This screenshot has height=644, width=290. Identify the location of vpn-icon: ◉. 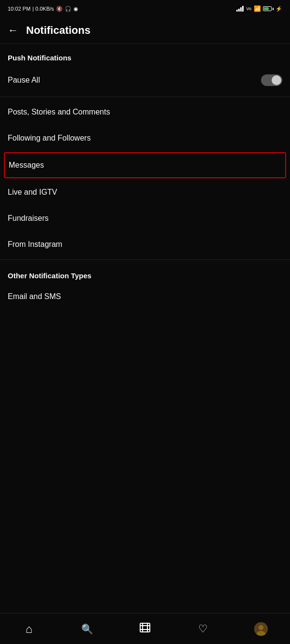
(76, 9).